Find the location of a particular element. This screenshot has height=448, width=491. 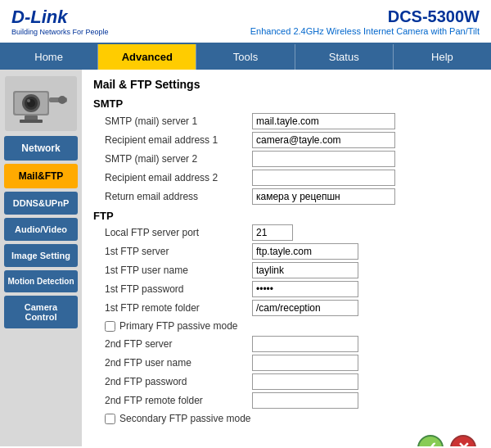

nav-status: Status is located at coordinates (345, 57).